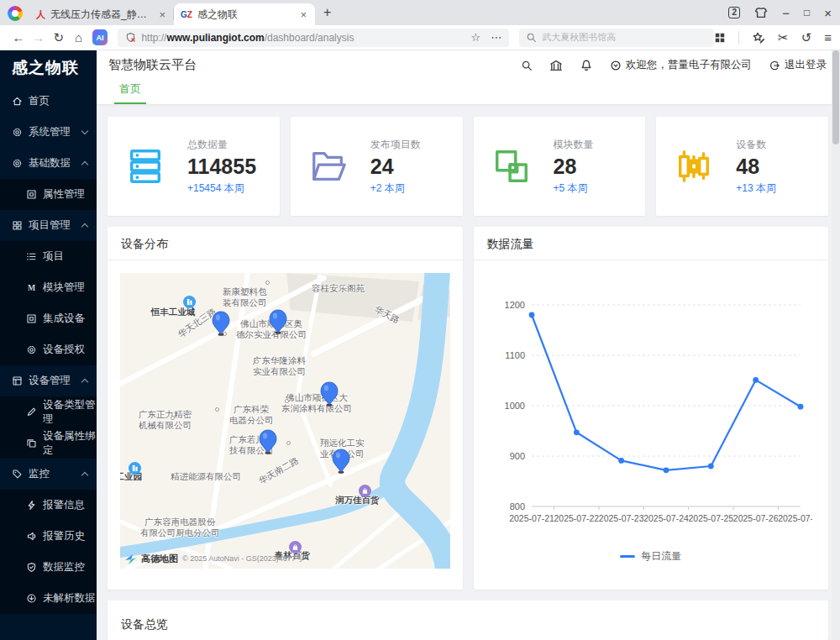 This screenshot has height=640, width=840. What do you see at coordinates (680, 66) in the screenshot?
I see `user-welcome: 欢迎您，普量电子有限公司` at bounding box center [680, 66].